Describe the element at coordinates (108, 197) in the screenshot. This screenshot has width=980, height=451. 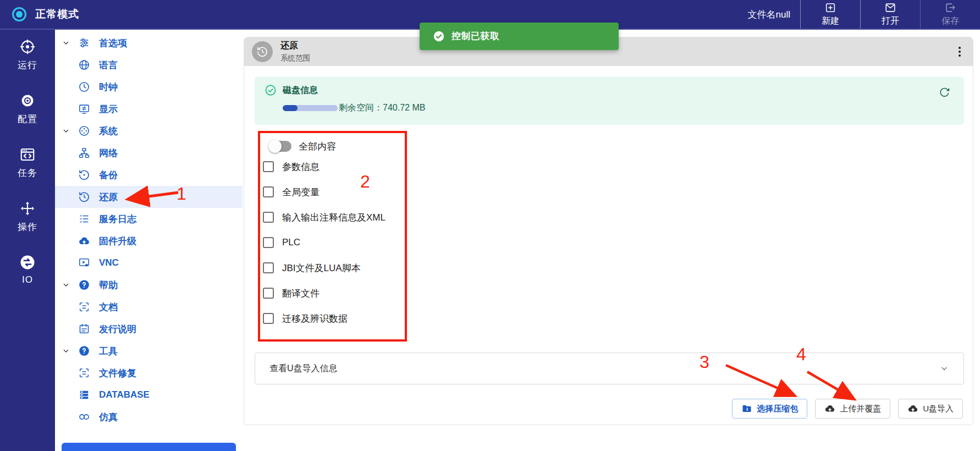
I see `menu-item-label: 还原` at that location.